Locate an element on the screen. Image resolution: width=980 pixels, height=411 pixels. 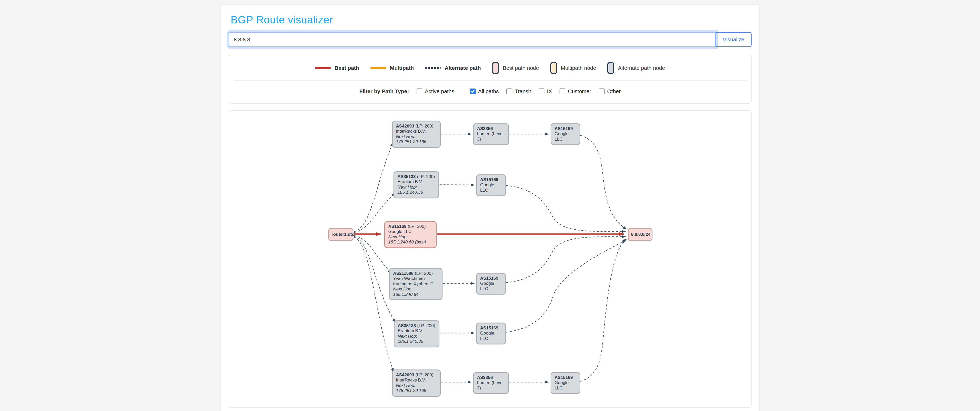
transit-checkbox is located at coordinates (509, 91).